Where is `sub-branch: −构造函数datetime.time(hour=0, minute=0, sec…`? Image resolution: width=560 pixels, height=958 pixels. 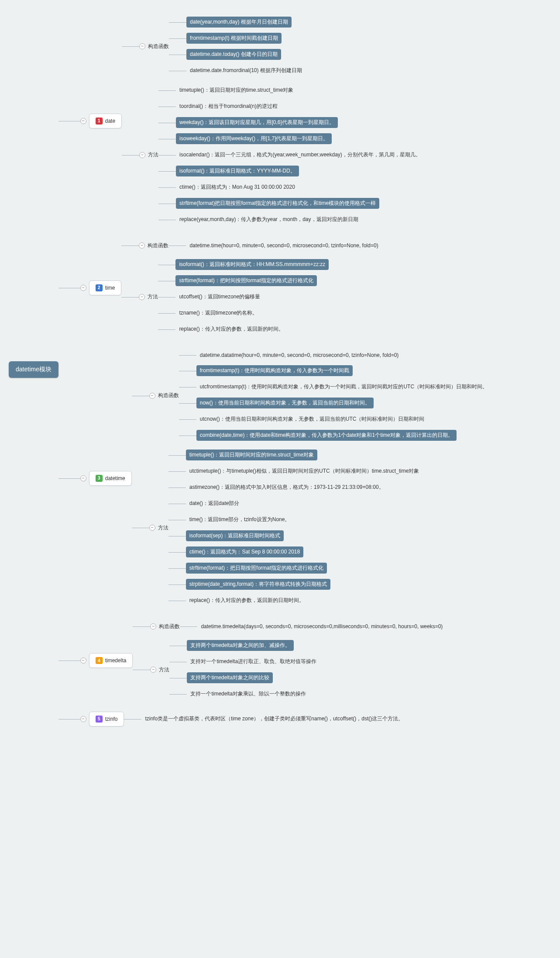 sub-branch: −构造函数datetime.time(hour=0, minute=0, sec… is located at coordinates (260, 246).